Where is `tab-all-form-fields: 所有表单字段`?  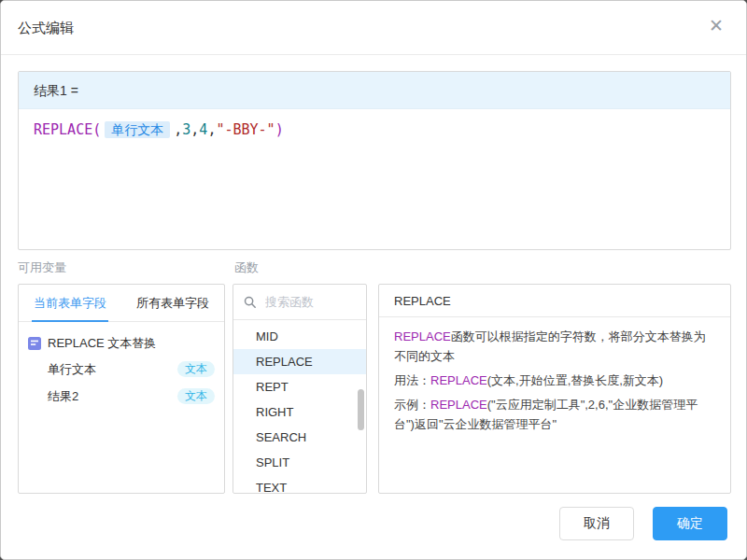 tab-all-form-fields: 所有表单字段 is located at coordinates (173, 302).